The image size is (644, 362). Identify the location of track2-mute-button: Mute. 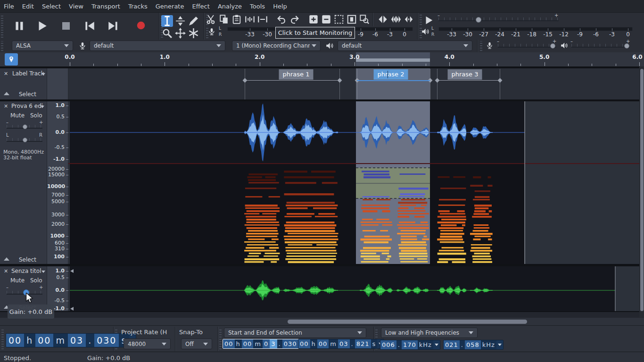
(17, 280).